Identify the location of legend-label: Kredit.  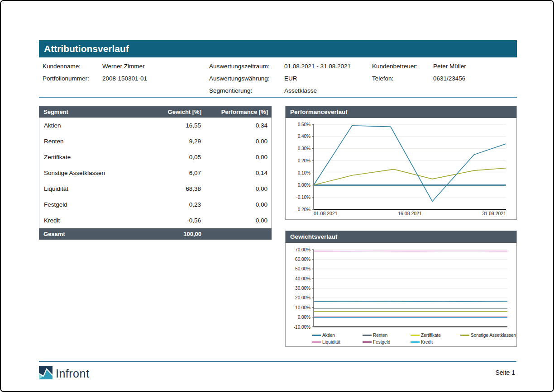
(427, 342).